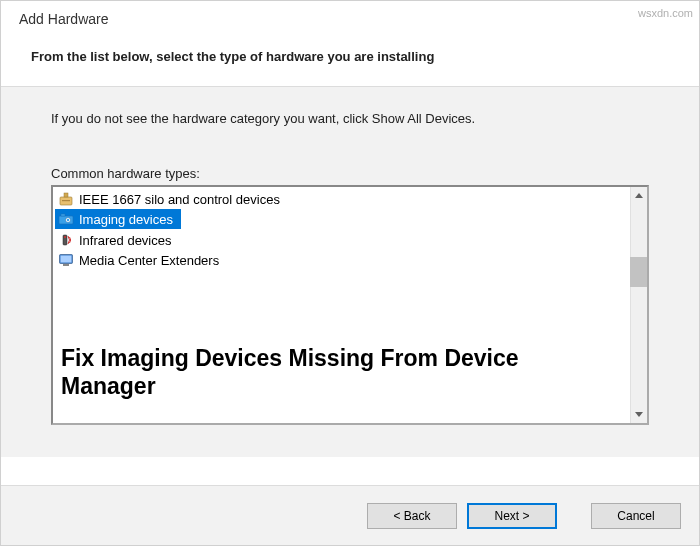 The width and height of the screenshot is (700, 546). I want to click on list-label: Common hardware types:, so click(350, 174).